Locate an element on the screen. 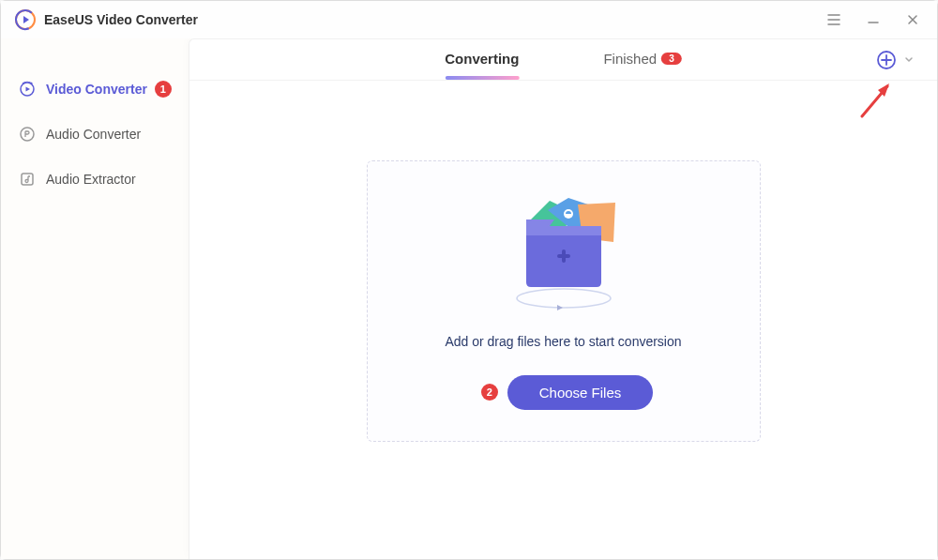 The width and height of the screenshot is (938, 560). sidebar-item-audio-converter: Audio Converter is located at coordinates (95, 134).